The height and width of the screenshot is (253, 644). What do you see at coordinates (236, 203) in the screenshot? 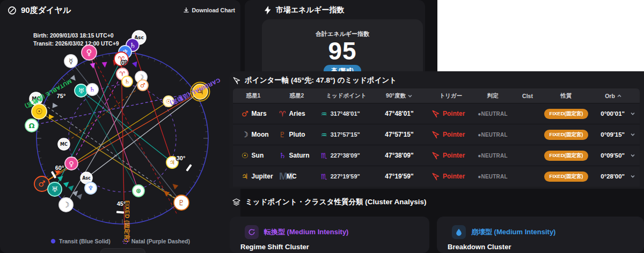
I see `layers-icon` at bounding box center [236, 203].